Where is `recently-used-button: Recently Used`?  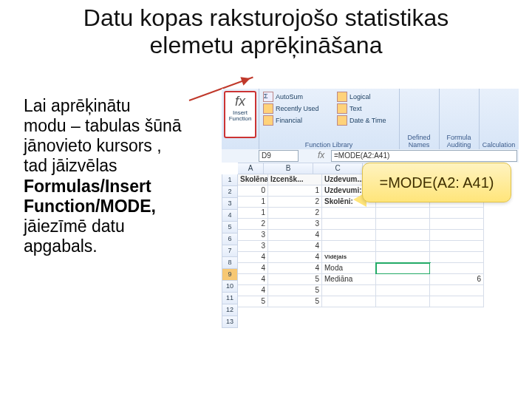
recently-used-button: Recently Used is located at coordinates (291, 109).